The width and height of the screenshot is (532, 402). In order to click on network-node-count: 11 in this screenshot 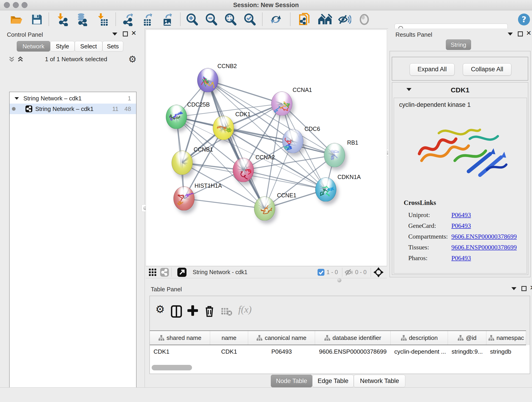, I will do `click(115, 109)`.